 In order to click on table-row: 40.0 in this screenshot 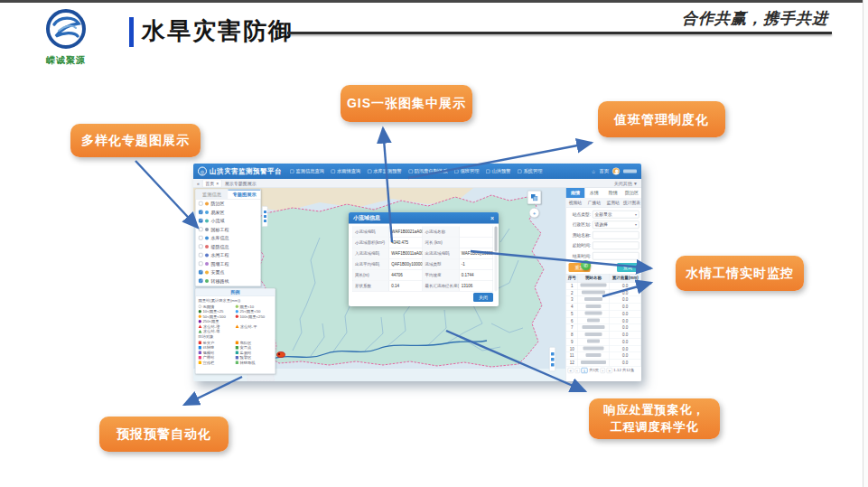, I will do `click(603, 307)`.